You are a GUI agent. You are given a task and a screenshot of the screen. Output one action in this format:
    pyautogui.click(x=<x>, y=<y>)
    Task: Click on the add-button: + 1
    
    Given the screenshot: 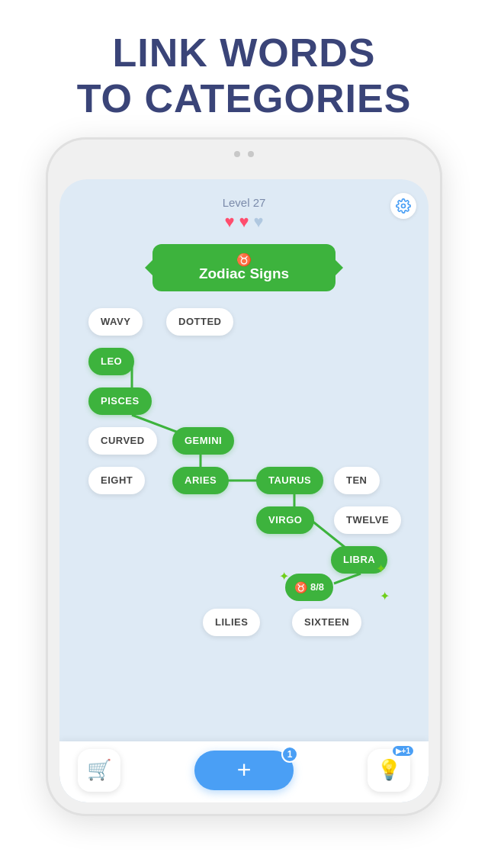 What is the action you would take?
    pyautogui.click(x=244, y=770)
    